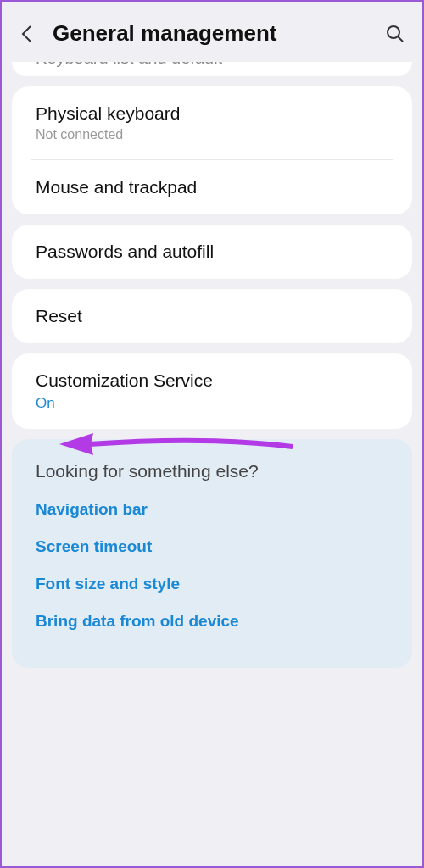 The width and height of the screenshot is (424, 868). Describe the element at coordinates (210, 34) in the screenshot. I see `page-title: General management` at that location.